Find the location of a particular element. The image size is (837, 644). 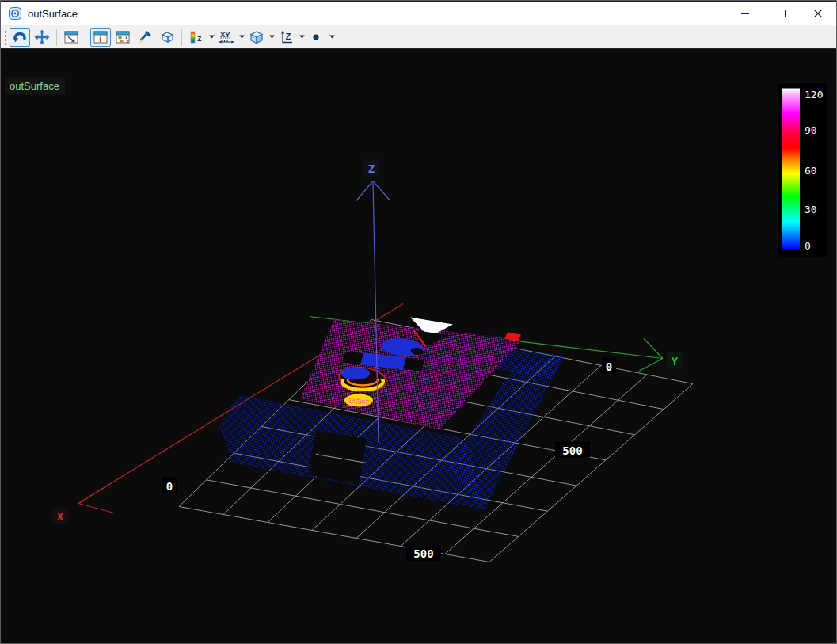

color-picker-button is located at coordinates (145, 37).